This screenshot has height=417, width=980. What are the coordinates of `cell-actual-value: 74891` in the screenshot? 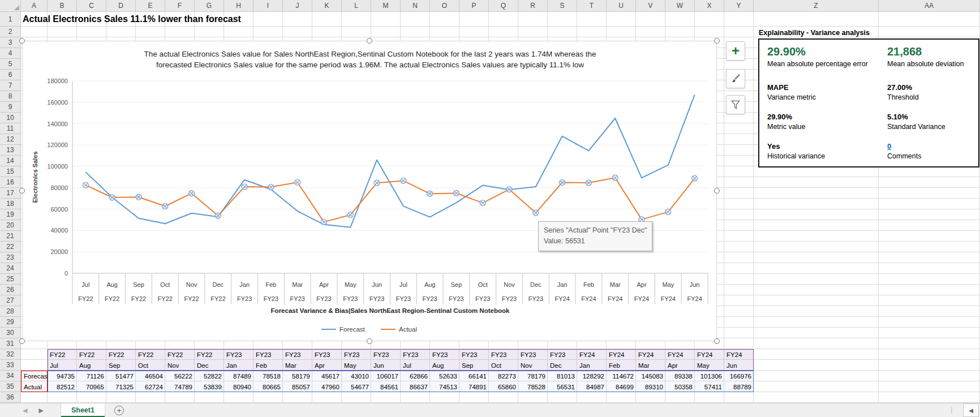 It's located at (474, 387).